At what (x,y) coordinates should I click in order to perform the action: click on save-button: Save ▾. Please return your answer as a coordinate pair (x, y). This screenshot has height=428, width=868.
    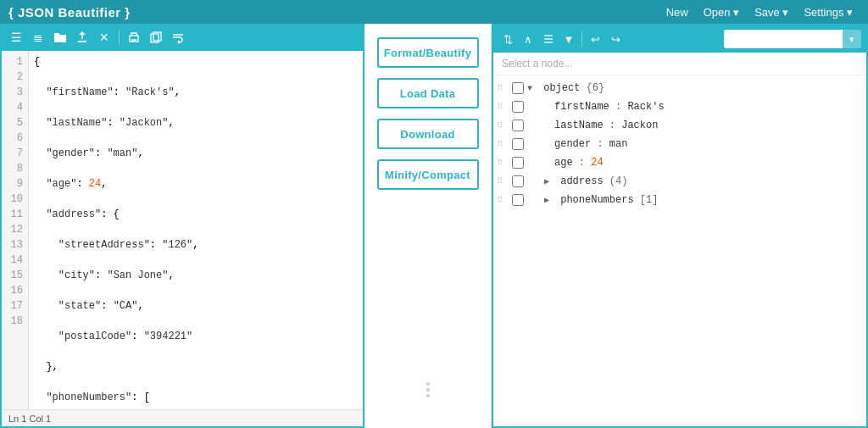
    Looking at the image, I should click on (771, 12).